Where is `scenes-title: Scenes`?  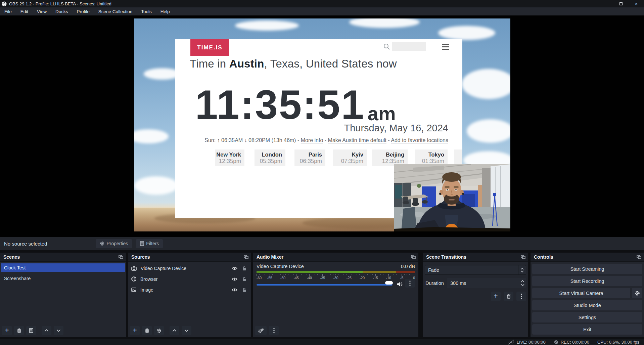 scenes-title: Scenes is located at coordinates (11, 257).